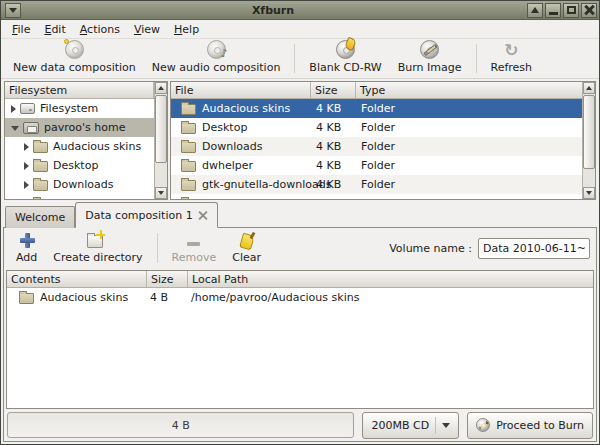  Describe the element at coordinates (376, 128) in the screenshot. I see `file-row-desktop: Desktop 4 KB Folder` at that location.